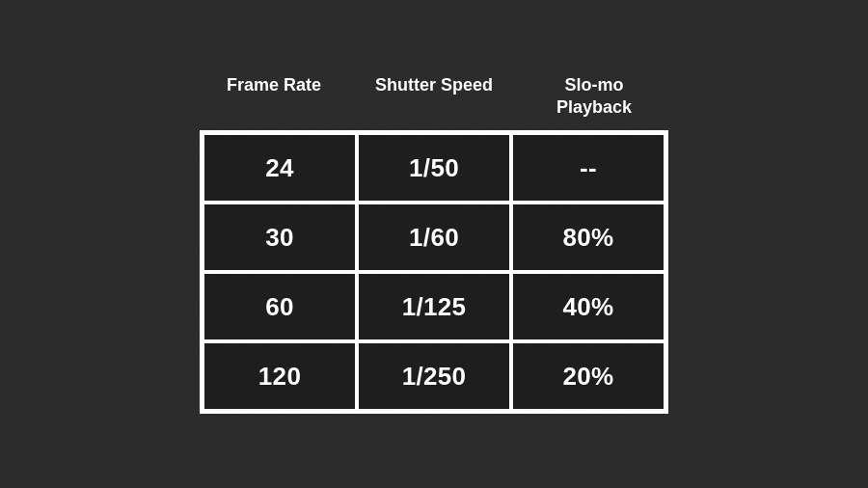  Describe the element at coordinates (434, 168) in the screenshot. I see `cell-row1-shutter-speed: 1/50` at that location.